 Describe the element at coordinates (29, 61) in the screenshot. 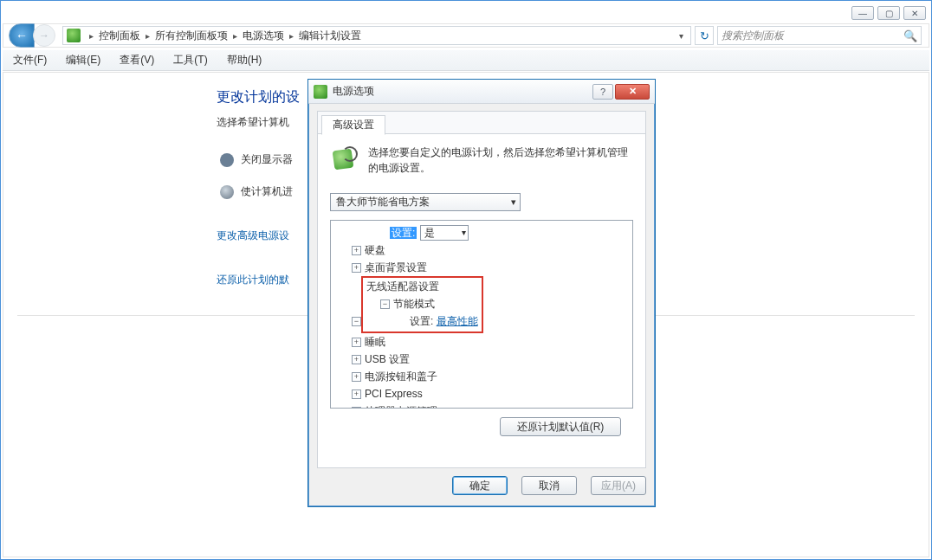

I see `menu-file: 文件(F)` at that location.